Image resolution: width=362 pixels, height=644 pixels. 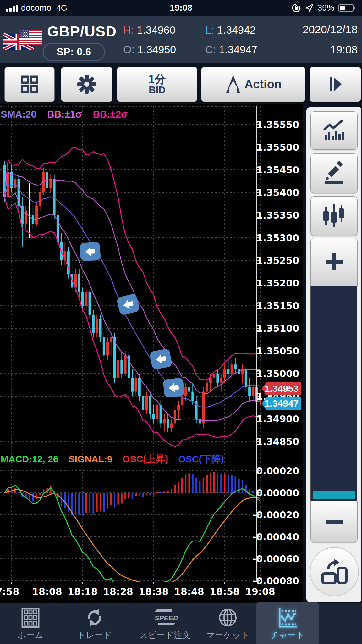 What do you see at coordinates (288, 635) in the screenshot?
I see `nav-chart-label: チャート` at bounding box center [288, 635].